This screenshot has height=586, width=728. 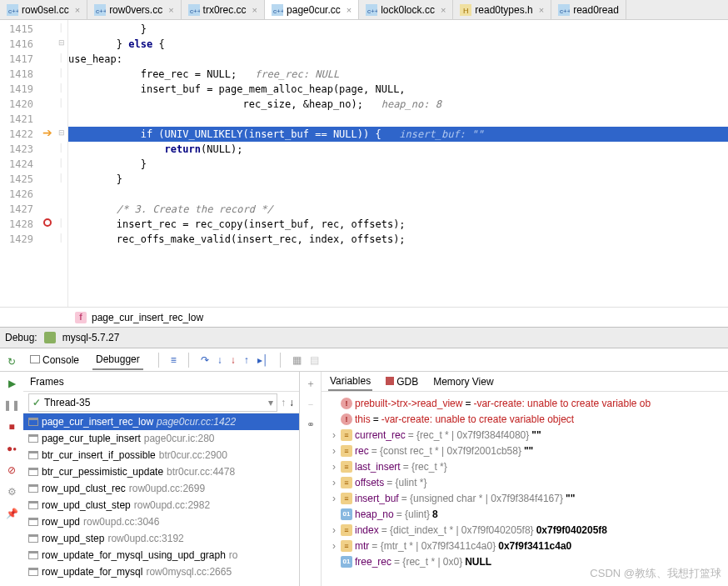 I want to click on tab-trx0rec: c++trx0rec.cc×, so click(x=223, y=10).